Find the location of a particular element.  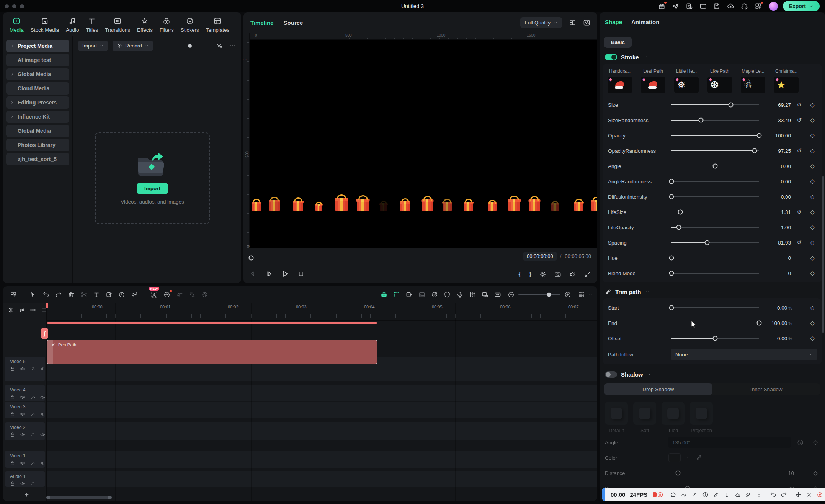

thumbnail-size-slider is located at coordinates (195, 46).